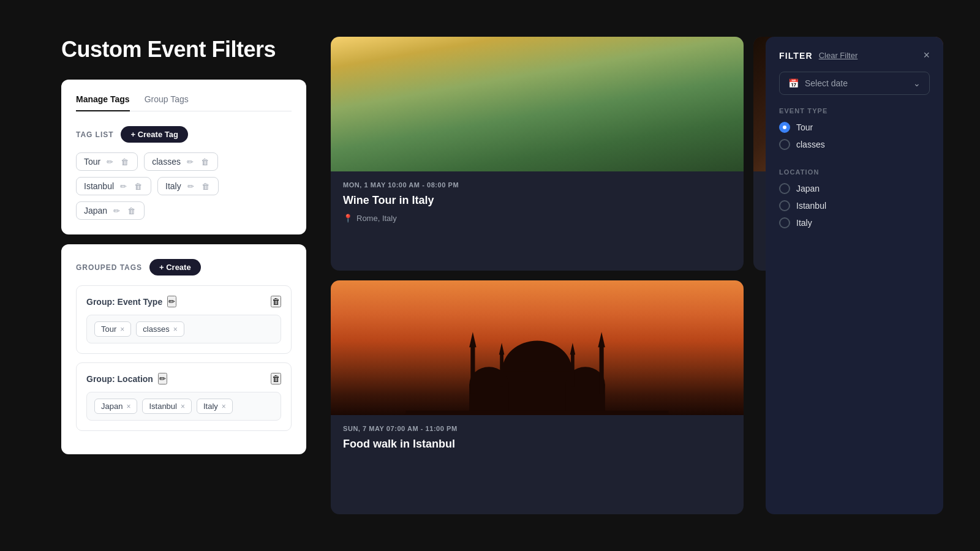 The width and height of the screenshot is (980, 551). Describe the element at coordinates (276, 301) in the screenshot. I see `group-event-type-delete-button: 🗑` at that location.